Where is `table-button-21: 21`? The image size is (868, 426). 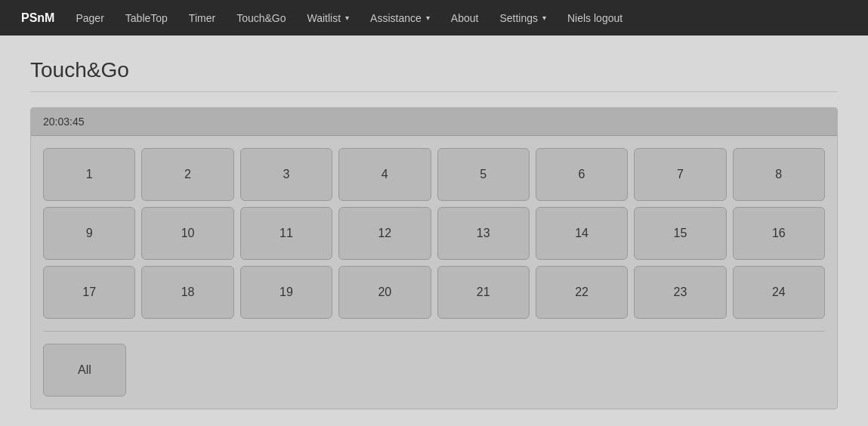 table-button-21: 21 is located at coordinates (483, 292).